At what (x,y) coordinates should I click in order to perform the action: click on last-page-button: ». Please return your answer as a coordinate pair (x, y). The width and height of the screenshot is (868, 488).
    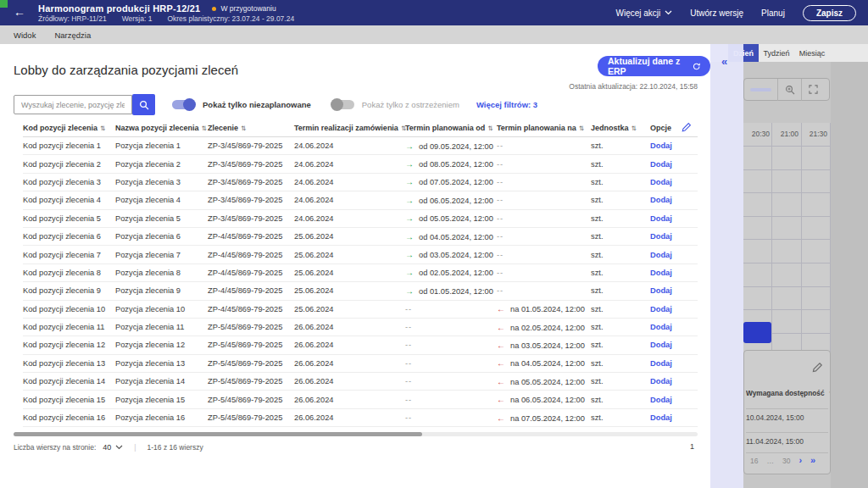
    Looking at the image, I should click on (813, 461).